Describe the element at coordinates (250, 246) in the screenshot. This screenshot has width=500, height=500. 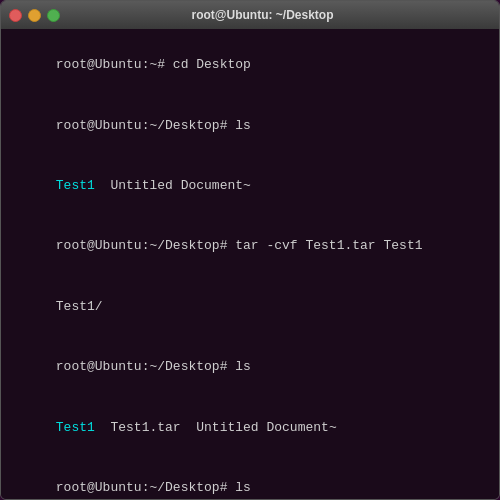
I see `terminal-line: root@Ubuntu:~/Desktop# tar -cvf Test1.ta…` at that location.